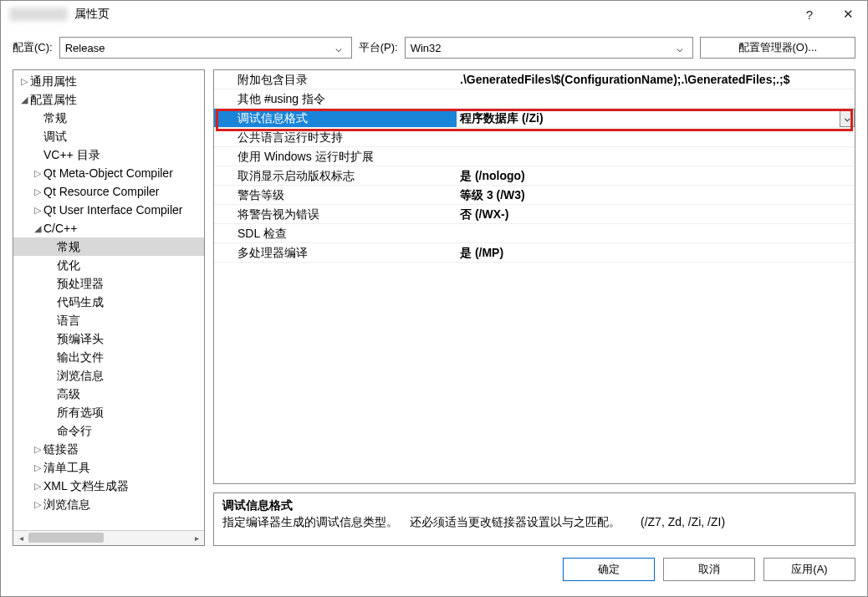  What do you see at coordinates (109, 136) in the screenshot?
I see `tree-item: 调试` at bounding box center [109, 136].